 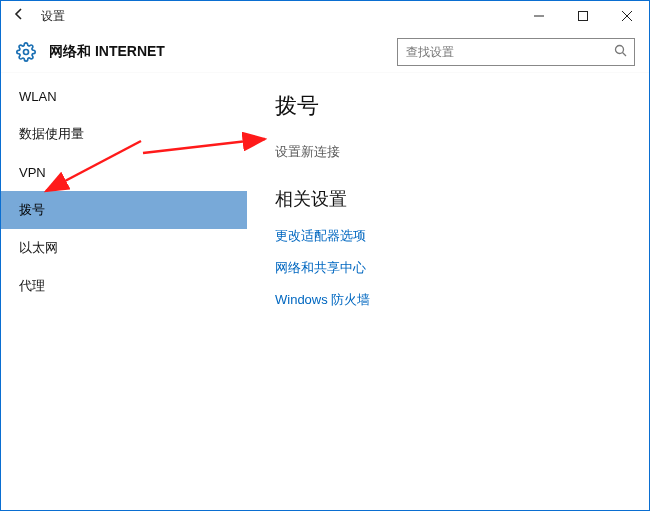 I want to click on close-button, so click(x=627, y=16).